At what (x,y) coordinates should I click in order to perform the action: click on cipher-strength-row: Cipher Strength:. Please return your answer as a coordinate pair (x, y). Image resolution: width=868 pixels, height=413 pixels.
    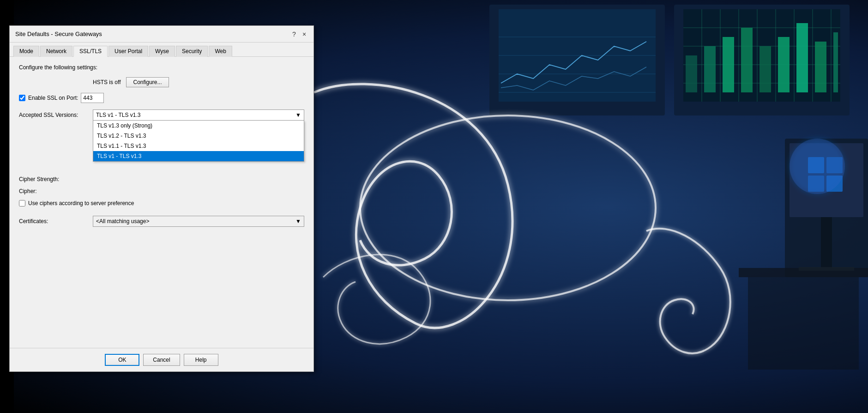
    Looking at the image, I should click on (162, 179).